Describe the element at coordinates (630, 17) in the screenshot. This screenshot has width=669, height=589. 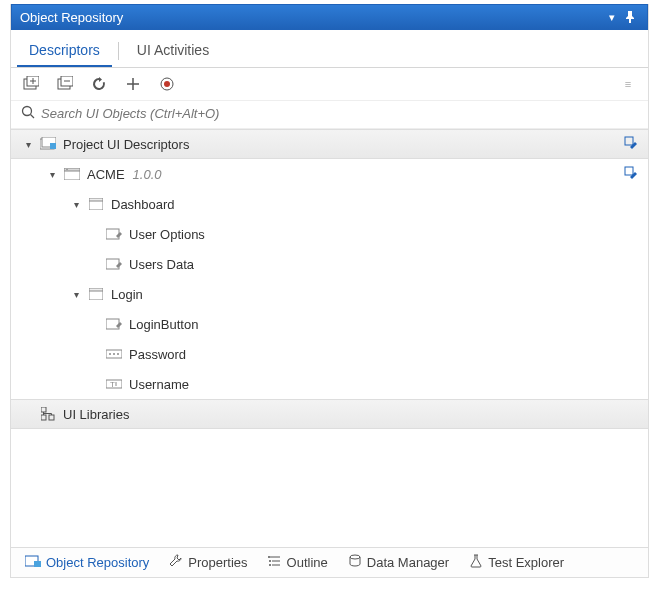
I see `pin-icon` at that location.